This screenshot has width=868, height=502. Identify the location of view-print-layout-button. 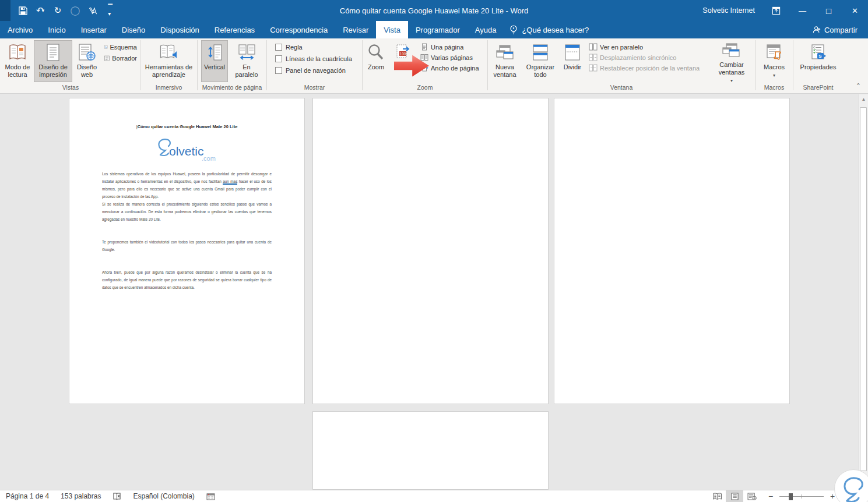
(735, 496).